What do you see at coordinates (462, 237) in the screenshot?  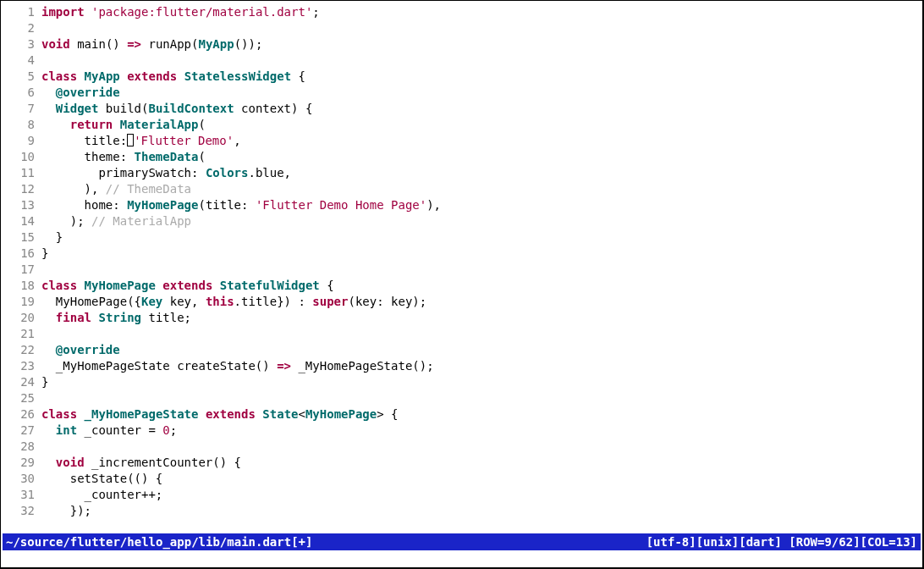 I see `code-line: 15 }` at bounding box center [462, 237].